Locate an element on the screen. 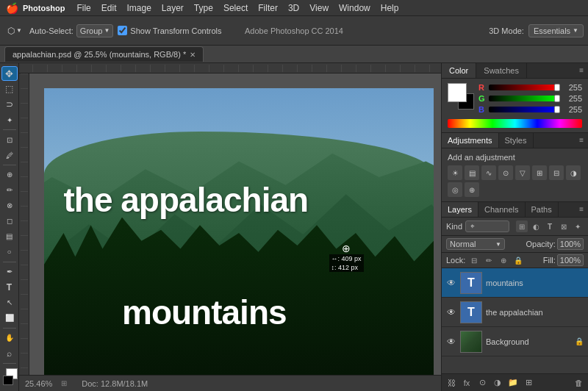  essentials-select: Essentials ▼ is located at coordinates (556, 31).